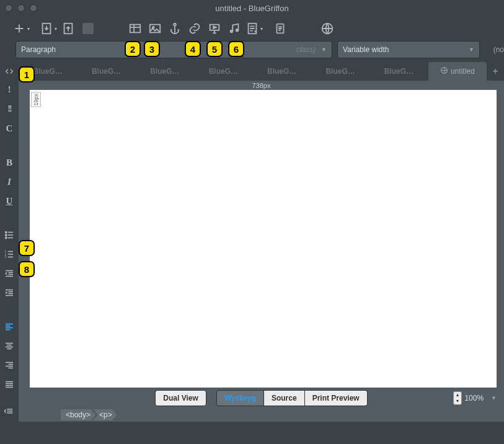 This screenshot has height=444, width=504. Describe the element at coordinates (252, 71) in the screenshot. I see `document-tabs-row: BlueG… BlueG… BlueG… BlueG… BlueG… BlueG…` at that location.